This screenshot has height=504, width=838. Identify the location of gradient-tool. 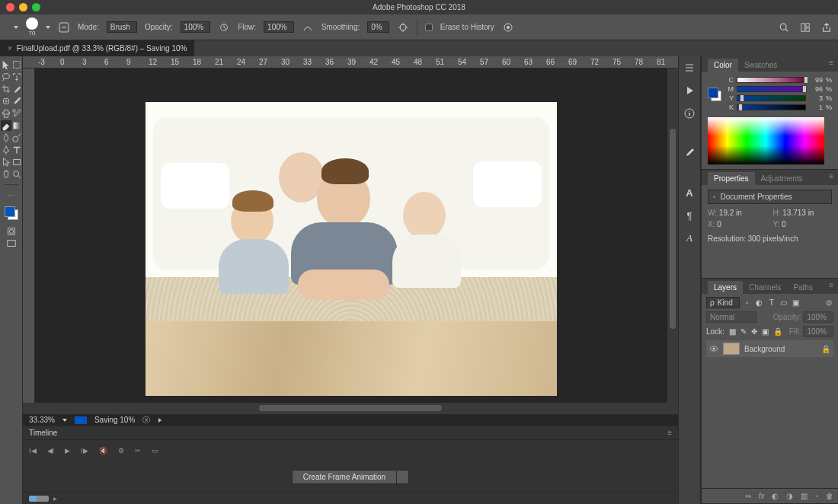
(17, 126).